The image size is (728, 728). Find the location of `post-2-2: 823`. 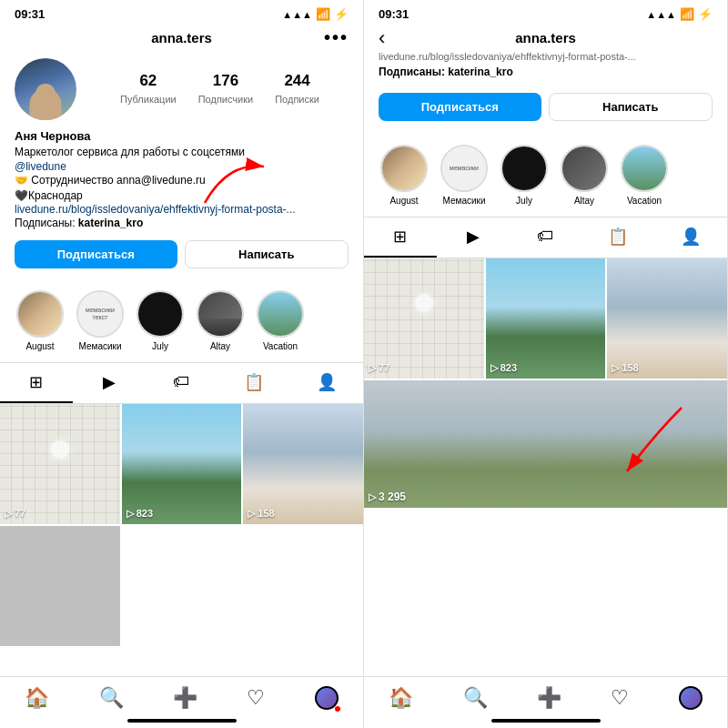

post-2-2: 823 is located at coordinates (546, 318).